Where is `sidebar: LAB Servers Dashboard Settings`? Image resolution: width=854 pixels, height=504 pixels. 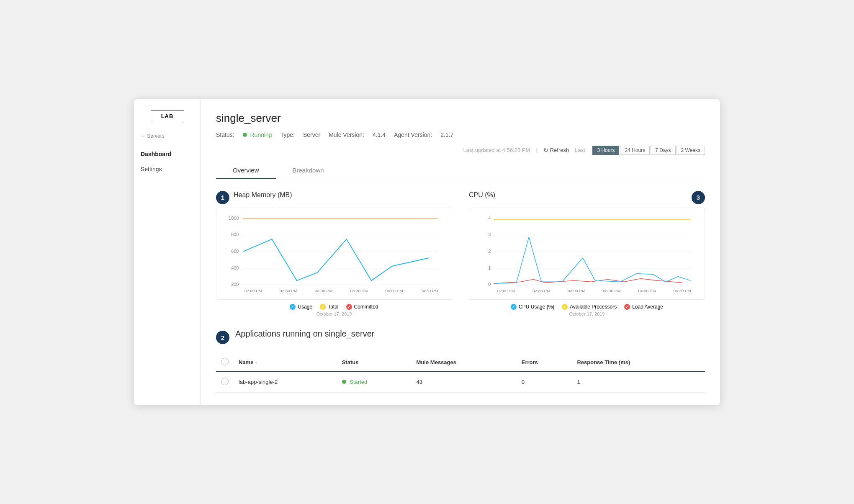
sidebar: LAB Servers Dashboard Settings is located at coordinates (167, 252).